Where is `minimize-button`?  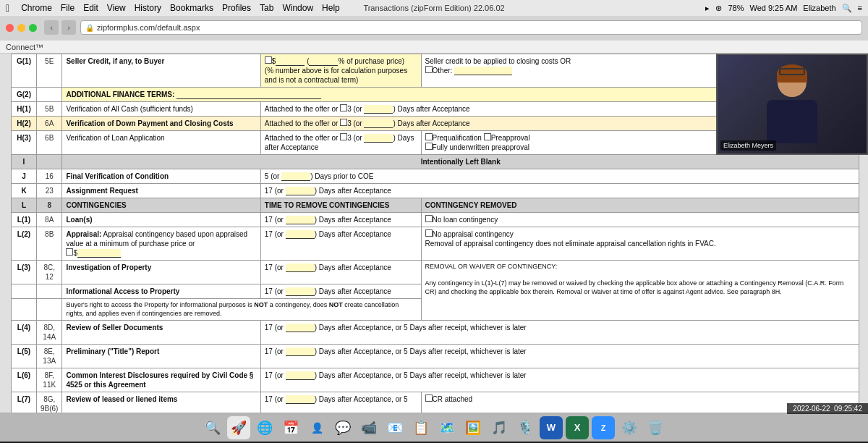 minimize-button is located at coordinates (22, 28).